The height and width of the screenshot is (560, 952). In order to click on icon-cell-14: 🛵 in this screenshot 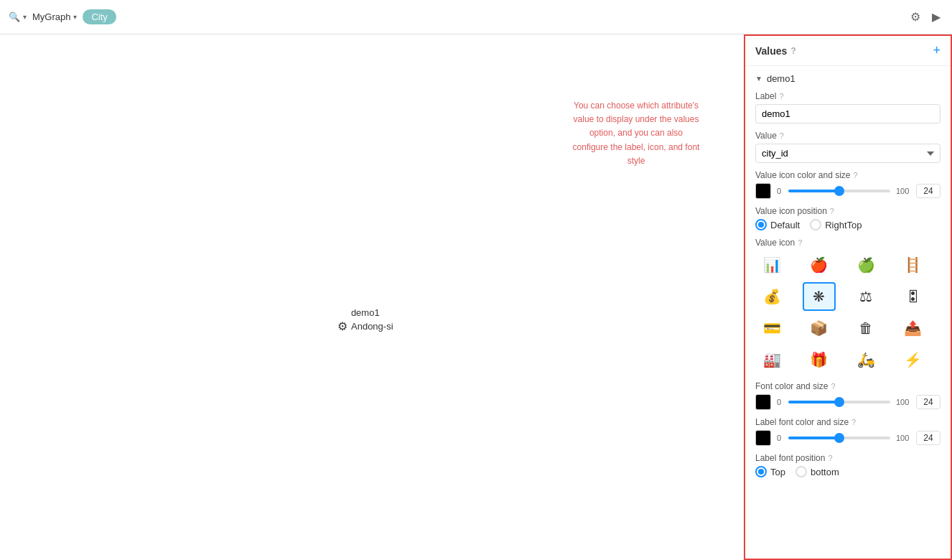, I will do `click(866, 360)`.